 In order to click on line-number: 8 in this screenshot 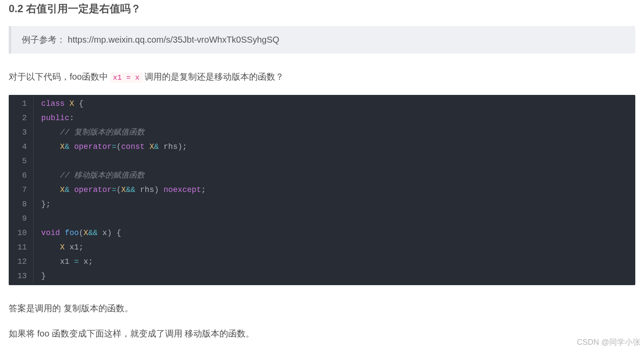, I will do `click(22, 205)`.